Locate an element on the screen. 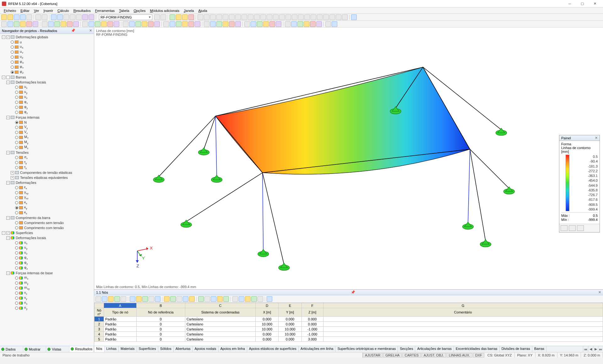 This screenshot has height=364, width=603. tb-pan is located at coordinates (73, 17).